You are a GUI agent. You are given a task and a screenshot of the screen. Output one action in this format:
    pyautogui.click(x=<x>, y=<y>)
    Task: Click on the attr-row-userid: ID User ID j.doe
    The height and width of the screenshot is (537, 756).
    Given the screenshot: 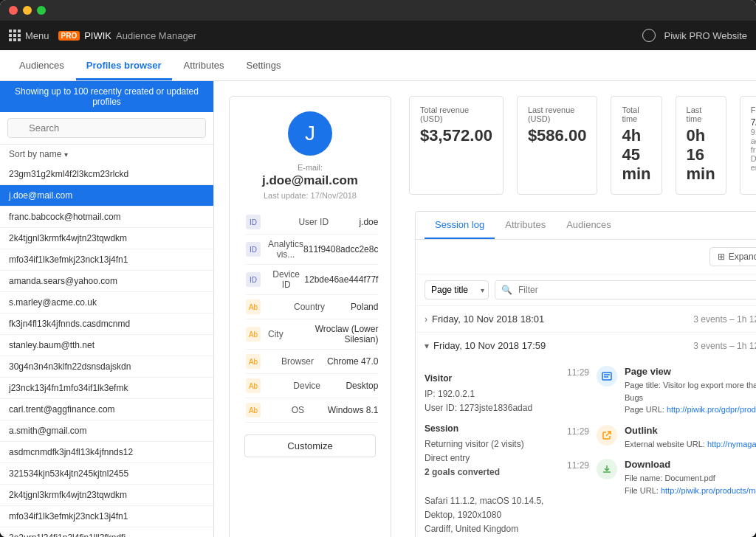 What is the action you would take?
    pyautogui.click(x=312, y=223)
    